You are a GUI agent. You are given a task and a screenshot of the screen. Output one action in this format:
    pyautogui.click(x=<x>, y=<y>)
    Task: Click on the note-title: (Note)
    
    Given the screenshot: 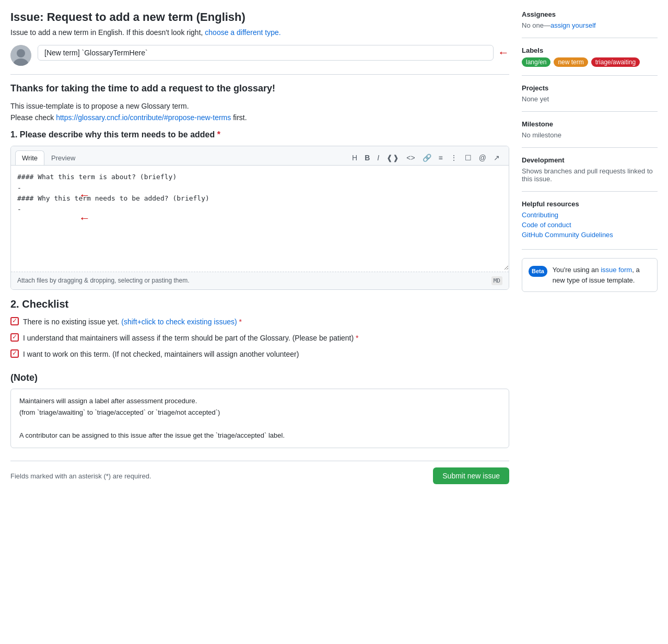 What is the action you would take?
    pyautogui.click(x=260, y=378)
    